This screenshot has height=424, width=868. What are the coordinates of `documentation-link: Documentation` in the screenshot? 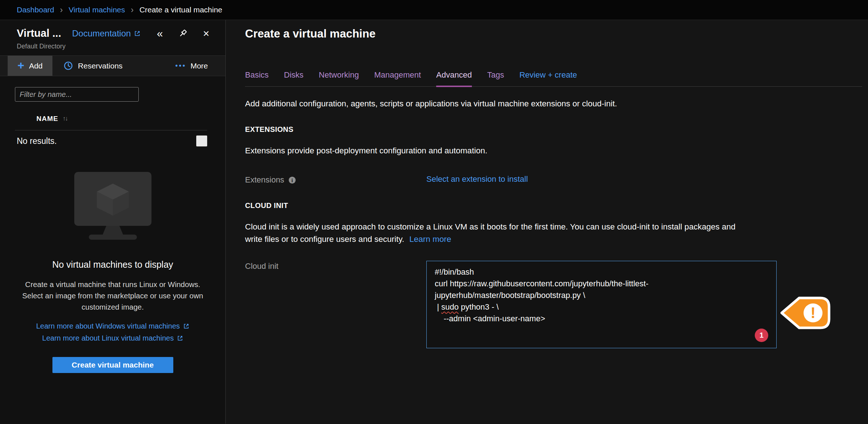 It's located at (106, 34).